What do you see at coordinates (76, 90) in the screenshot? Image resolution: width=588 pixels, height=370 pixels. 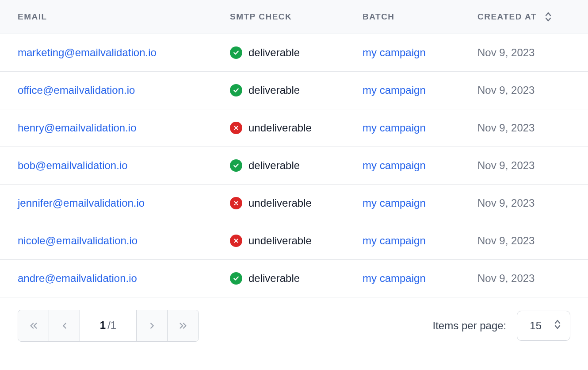 I see `email-link: office@emailvalidation.io` at bounding box center [76, 90].